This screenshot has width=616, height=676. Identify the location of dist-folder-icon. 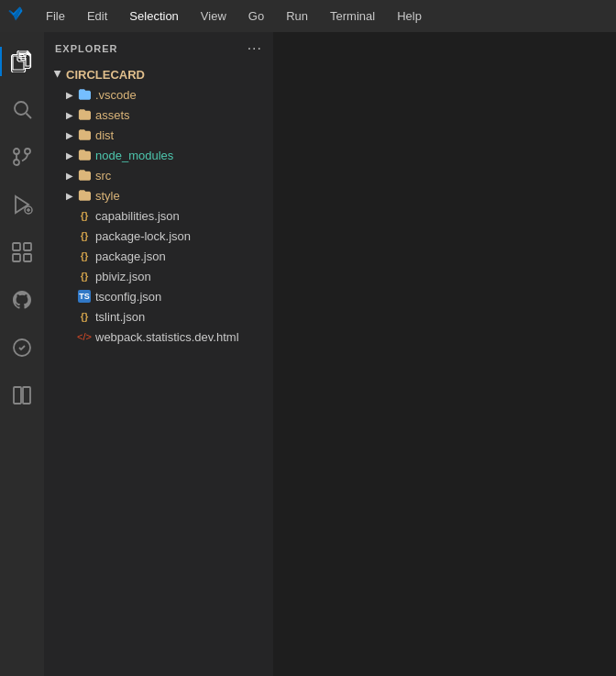
(84, 135).